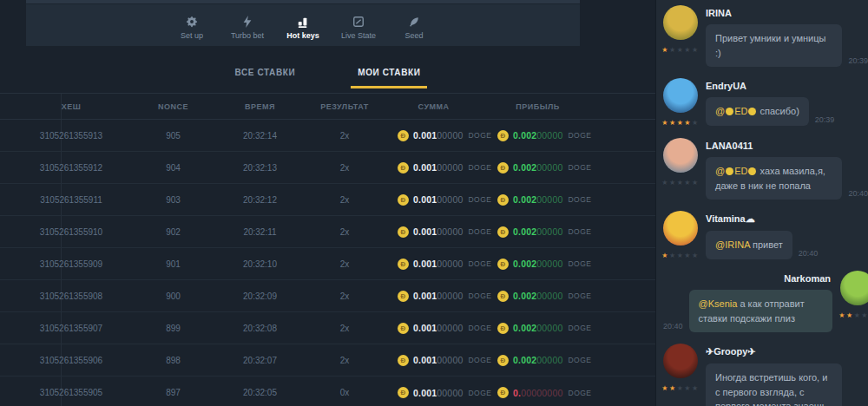 This screenshot has width=868, height=406. Describe the element at coordinates (786, 13) in the screenshot. I see `chat-username: IRINA` at that location.